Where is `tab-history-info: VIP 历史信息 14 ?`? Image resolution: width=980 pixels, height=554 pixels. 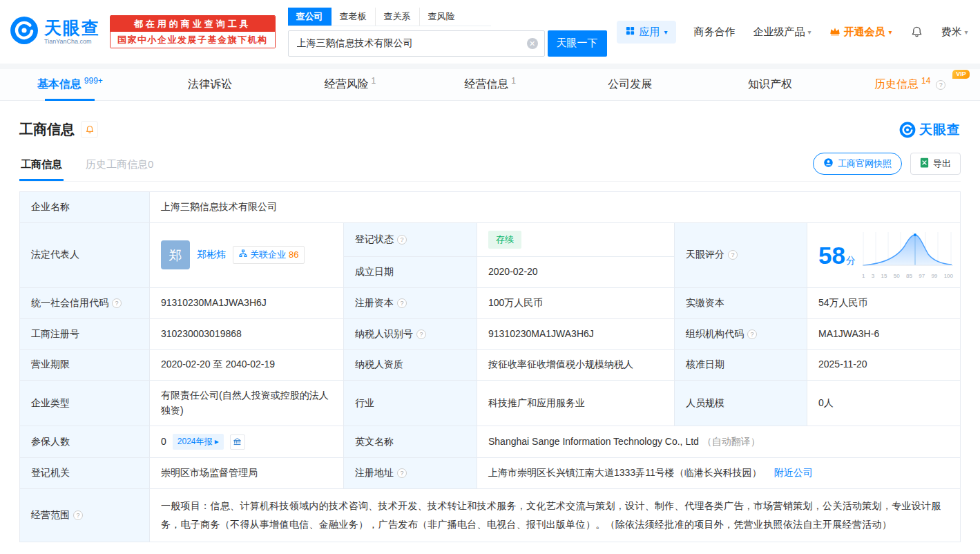
tab-history-info: VIP 历史信息 14 ? is located at coordinates (910, 84).